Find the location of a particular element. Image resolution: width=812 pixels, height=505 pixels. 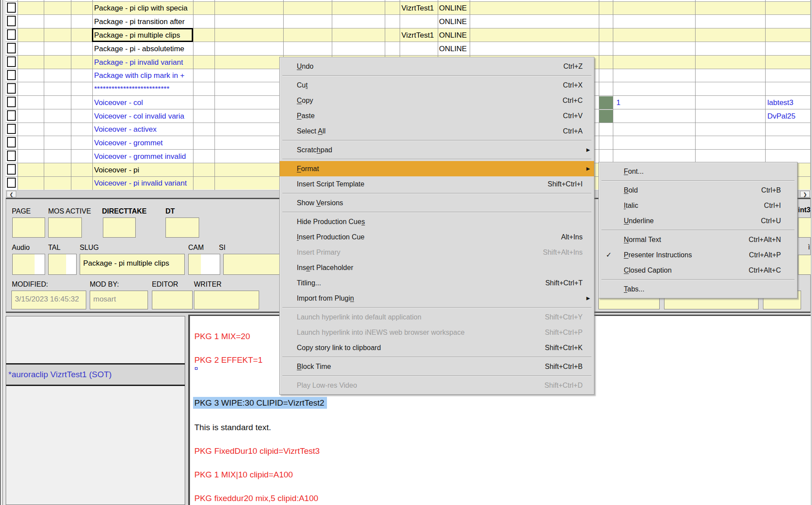

menu-item-block-time: Block TimeShift+Ctrl+B is located at coordinates (437, 367).